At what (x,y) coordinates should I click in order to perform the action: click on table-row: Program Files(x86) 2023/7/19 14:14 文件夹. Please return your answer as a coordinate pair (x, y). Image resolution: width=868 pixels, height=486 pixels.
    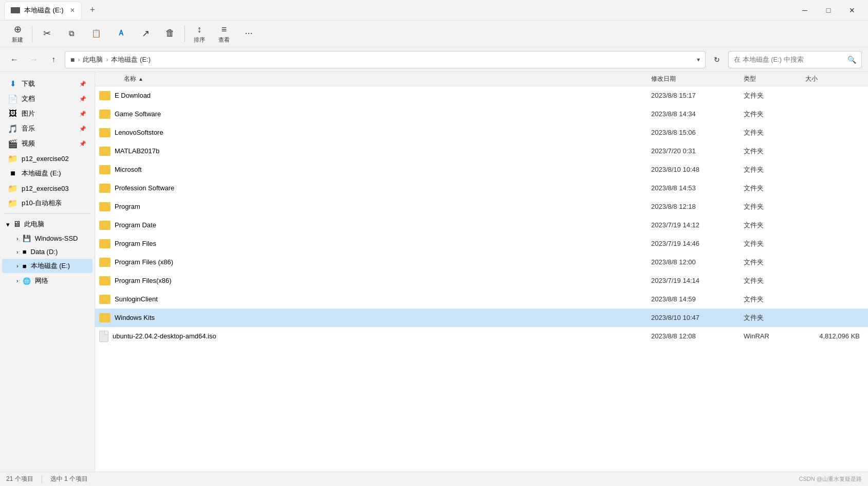
    Looking at the image, I should click on (482, 281).